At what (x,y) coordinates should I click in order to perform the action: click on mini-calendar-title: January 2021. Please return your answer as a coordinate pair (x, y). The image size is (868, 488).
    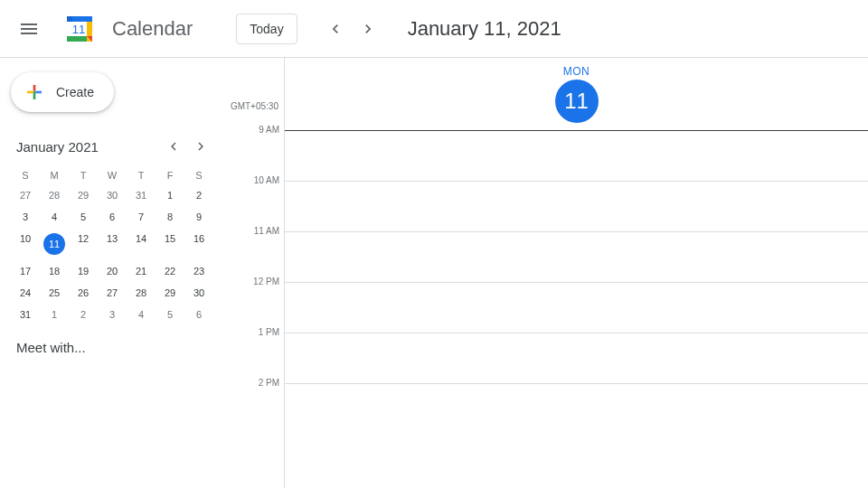
    Looking at the image, I should click on (58, 146).